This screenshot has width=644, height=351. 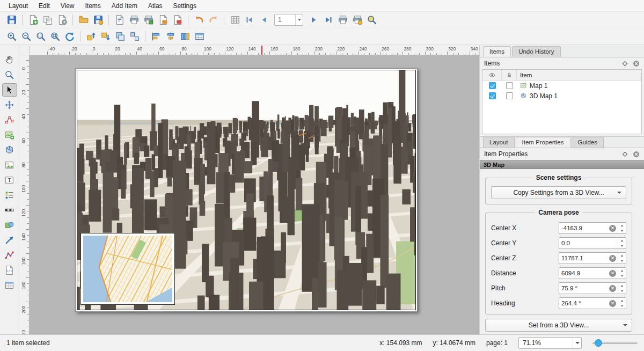 I want to click on align-center-button, so click(x=171, y=36).